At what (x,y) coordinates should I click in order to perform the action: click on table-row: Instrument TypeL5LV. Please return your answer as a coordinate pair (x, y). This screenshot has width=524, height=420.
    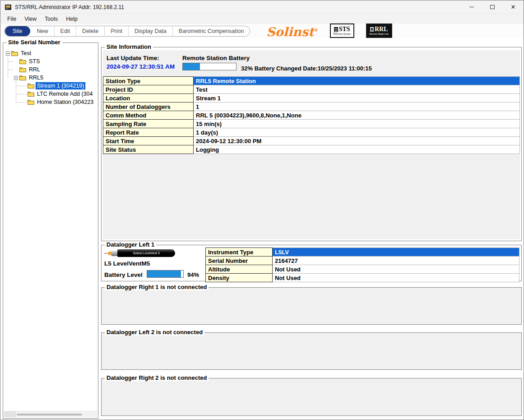
    Looking at the image, I should click on (363, 252).